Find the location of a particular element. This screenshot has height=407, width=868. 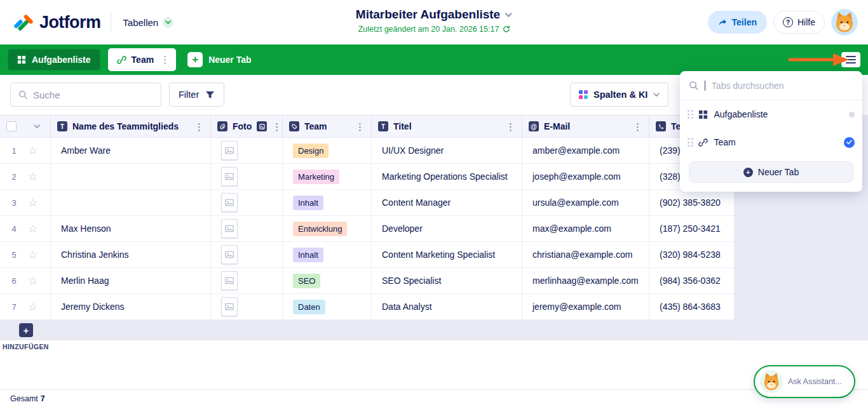

tabs-menu-item-team: Team is located at coordinates (771, 142).